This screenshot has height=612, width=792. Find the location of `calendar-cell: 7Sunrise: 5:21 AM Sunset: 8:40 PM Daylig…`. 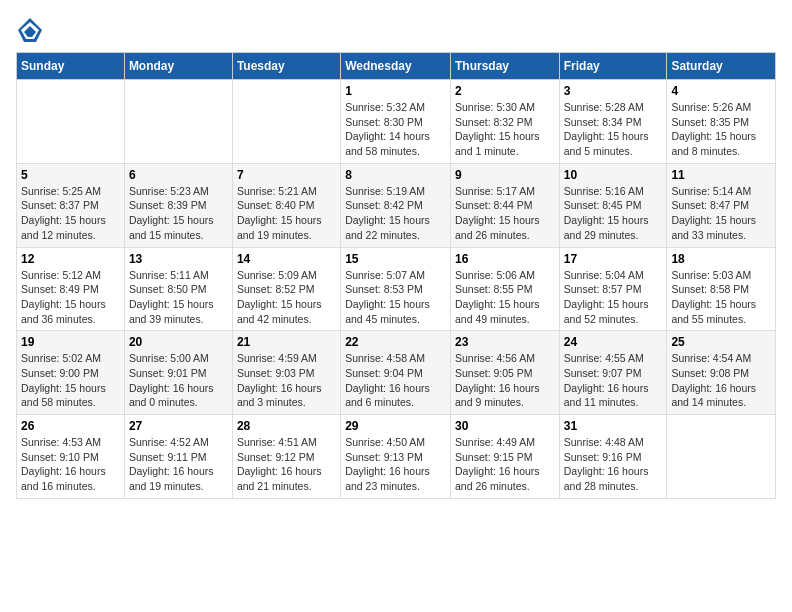

calendar-cell: 7Sunrise: 5:21 AM Sunset: 8:40 PM Daylig… is located at coordinates (286, 205).